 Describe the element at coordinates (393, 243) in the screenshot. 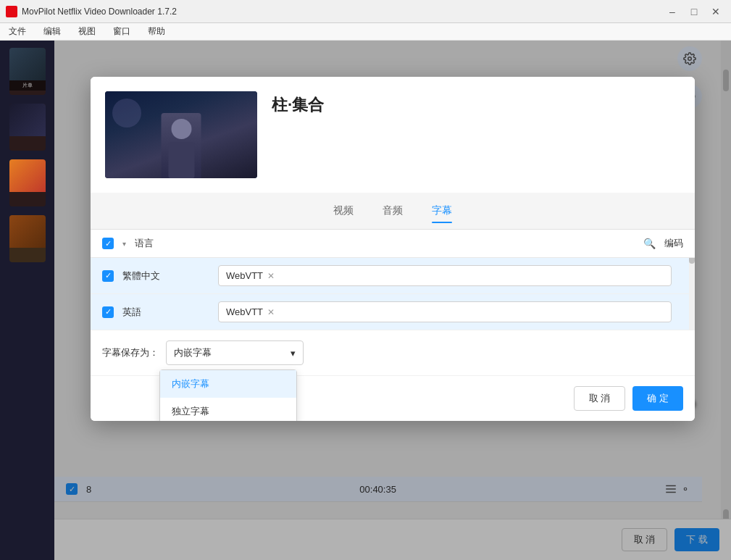

I see `table-header: ▾ 语言 🔍 编码` at that location.